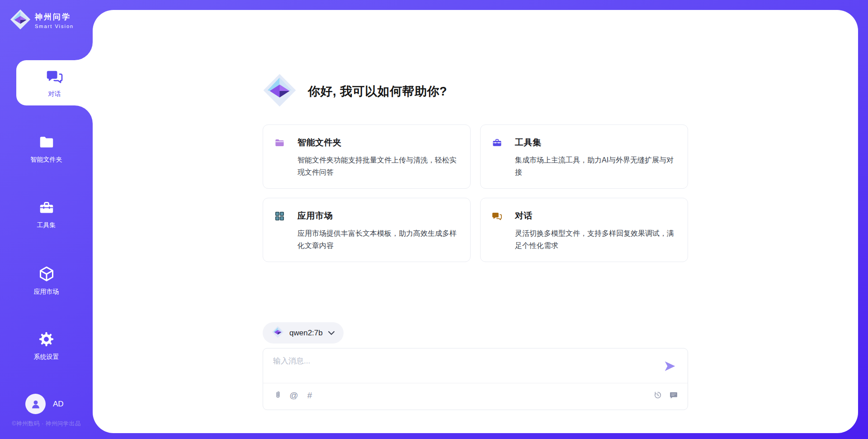 The image size is (868, 439). Describe the element at coordinates (528, 143) in the screenshot. I see `card-title: 工具集` at that location.